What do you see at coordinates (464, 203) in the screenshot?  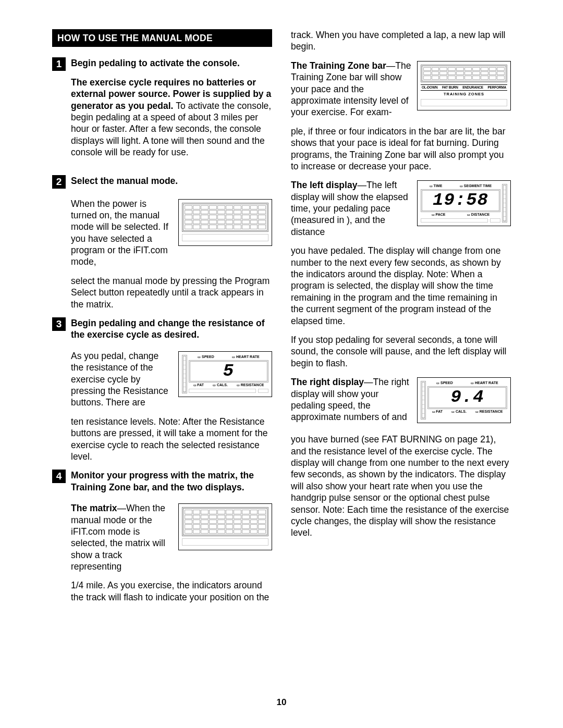 I see `left-display-figure: TIMESEGMENT TIME 19:58 PACEDISTANCE` at bounding box center [464, 203].